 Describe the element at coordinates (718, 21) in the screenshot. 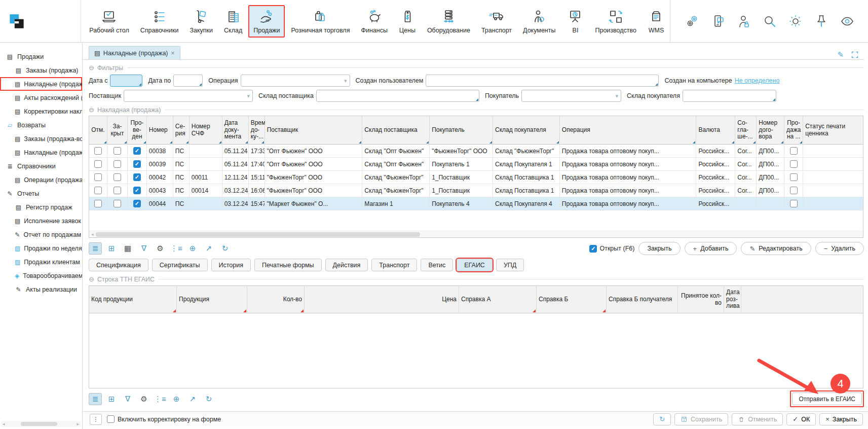

I see `mobile-chat-icon` at that location.